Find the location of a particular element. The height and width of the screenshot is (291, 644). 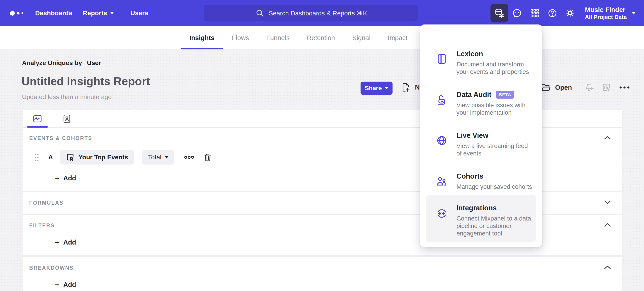

tab-retention: Retention is located at coordinates (321, 38).